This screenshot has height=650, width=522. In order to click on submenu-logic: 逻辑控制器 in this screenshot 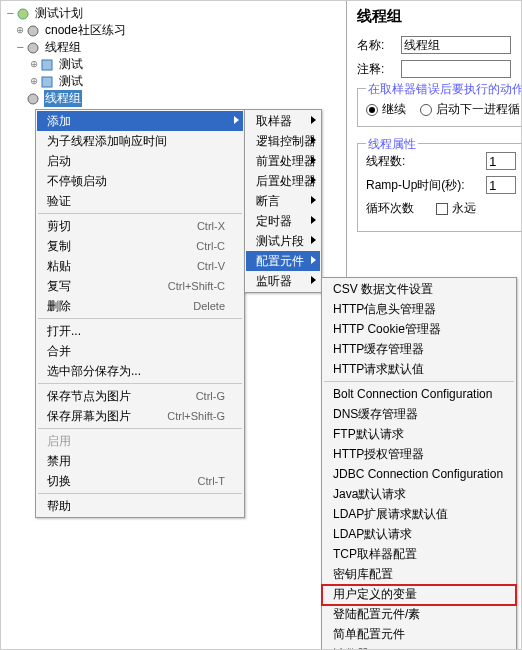, I will do `click(283, 141)`.